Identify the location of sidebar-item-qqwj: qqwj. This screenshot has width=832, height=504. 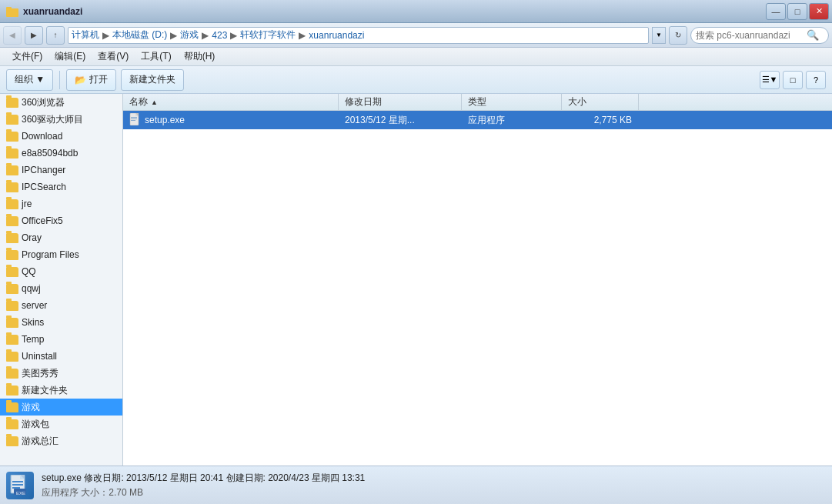
(62, 289).